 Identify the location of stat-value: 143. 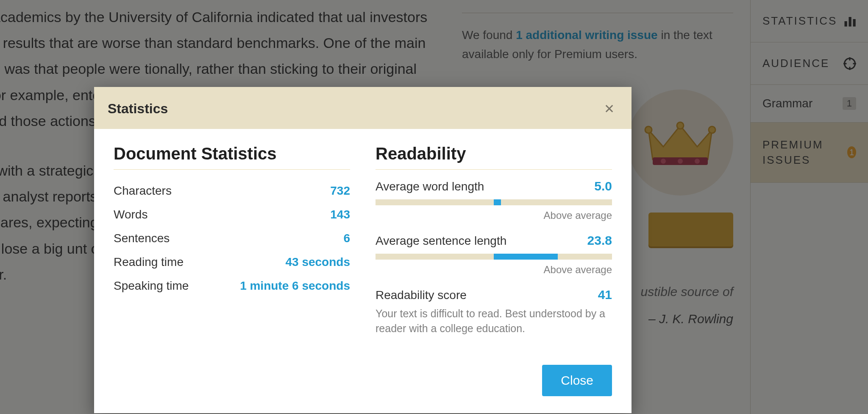
(340, 215).